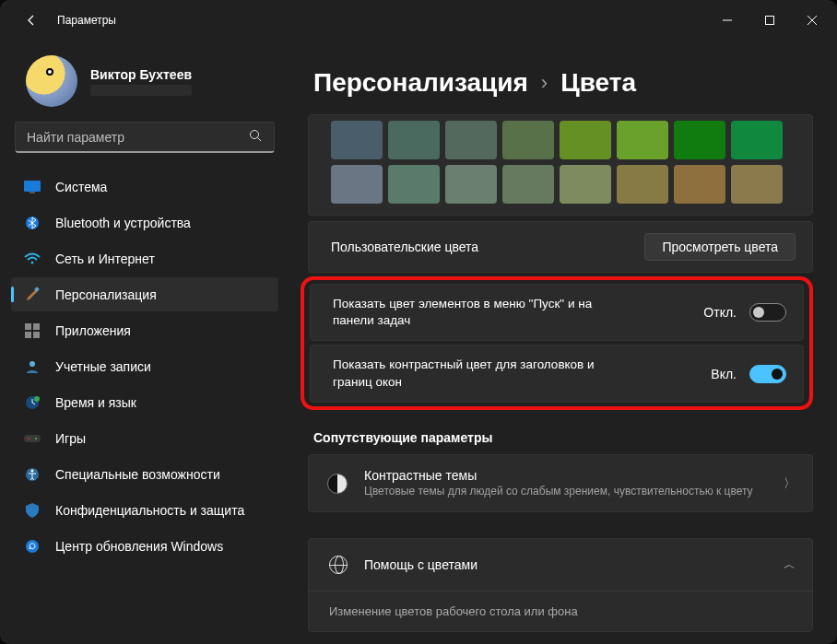 The image size is (837, 644). What do you see at coordinates (789, 484) in the screenshot?
I see `chevron-right-icon: 〉` at bounding box center [789, 484].